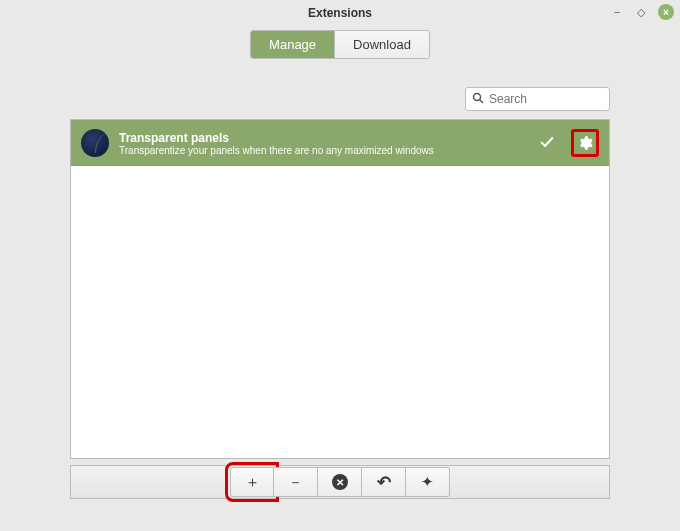 The width and height of the screenshot is (680, 531). I want to click on search-icon, so click(478, 100).